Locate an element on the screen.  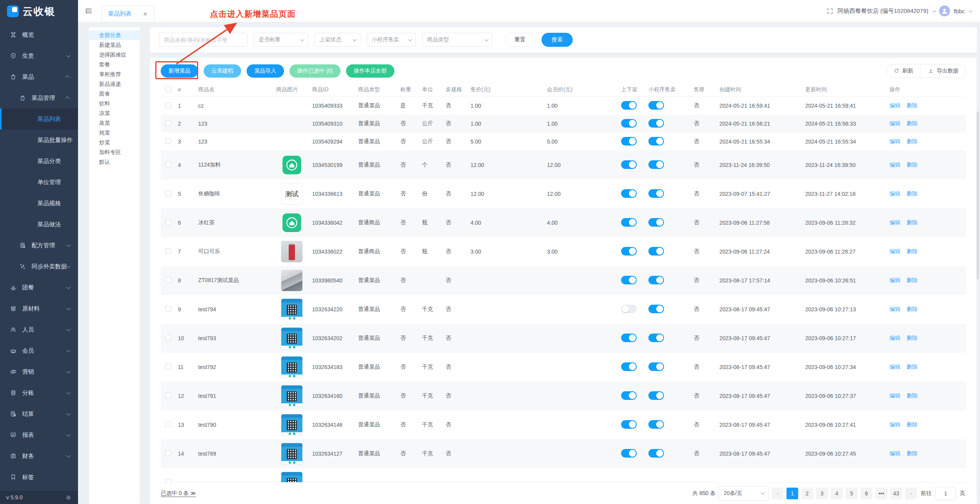
category-item: 默认 is located at coordinates (114, 162).